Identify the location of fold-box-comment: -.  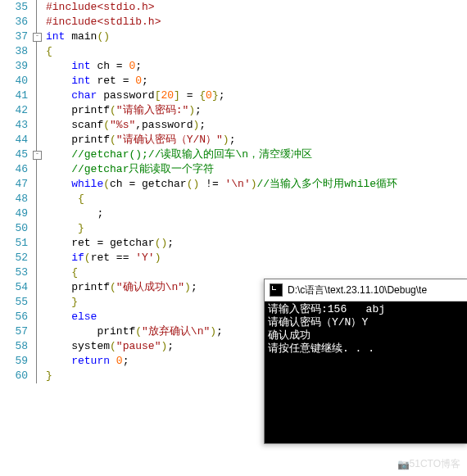
(38, 156).